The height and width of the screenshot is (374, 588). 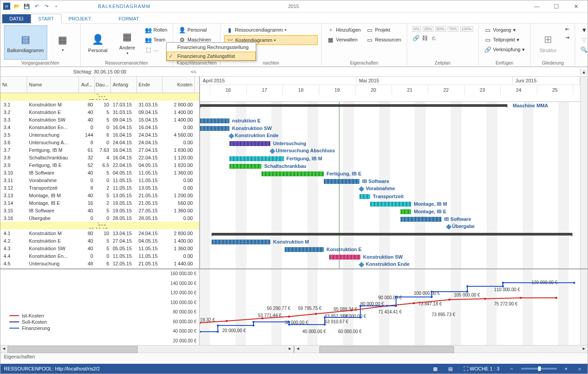 I want to click on table-row: 3.14Montage, IB E16219.05.1521.05.15560.…, so click(x=100, y=203).